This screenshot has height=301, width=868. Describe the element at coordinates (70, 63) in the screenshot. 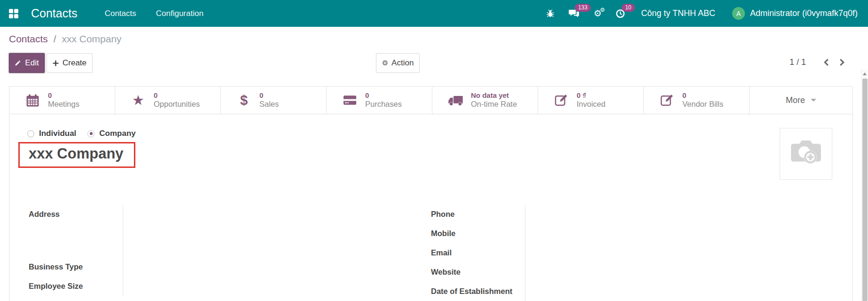

I see `create-button: Create` at that location.